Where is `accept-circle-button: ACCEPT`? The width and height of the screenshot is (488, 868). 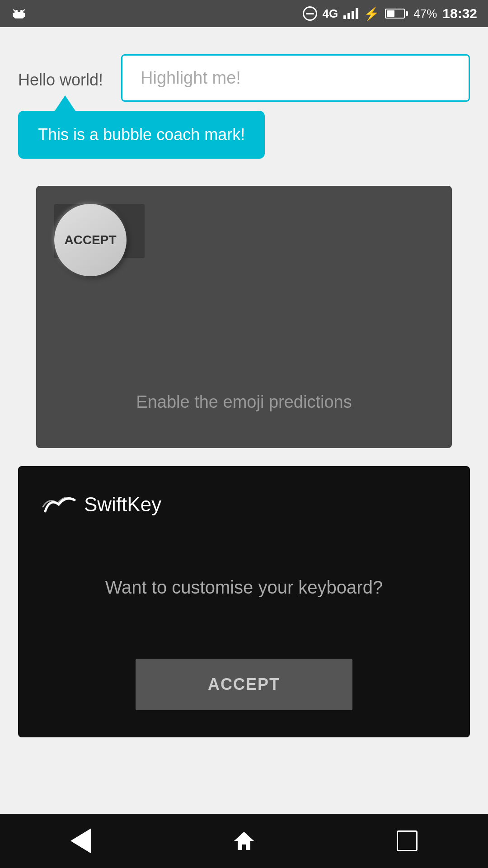 accept-circle-button: ACCEPT is located at coordinates (90, 240).